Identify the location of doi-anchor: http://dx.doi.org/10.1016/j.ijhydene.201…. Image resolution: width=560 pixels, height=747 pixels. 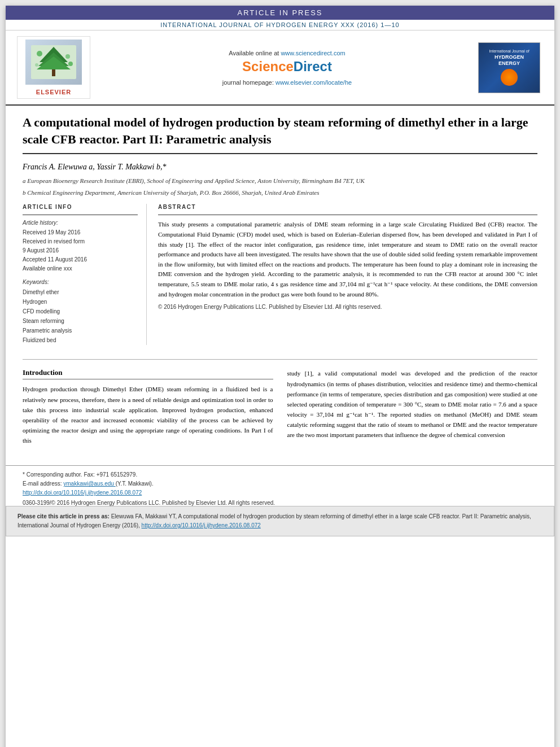
(82, 492).